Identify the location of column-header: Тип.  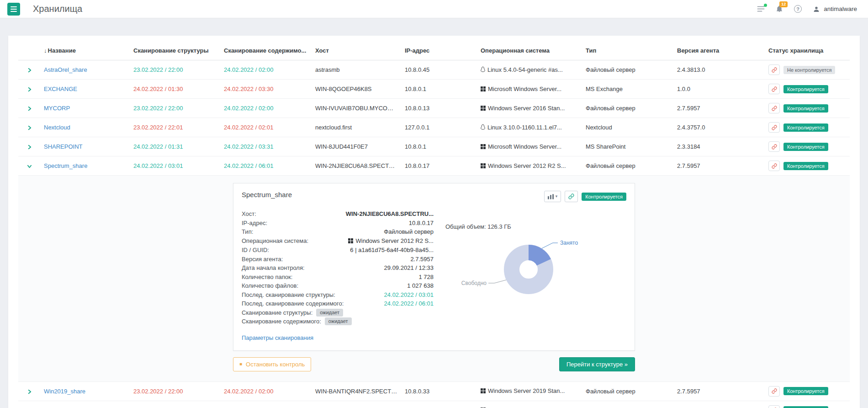
(628, 51).